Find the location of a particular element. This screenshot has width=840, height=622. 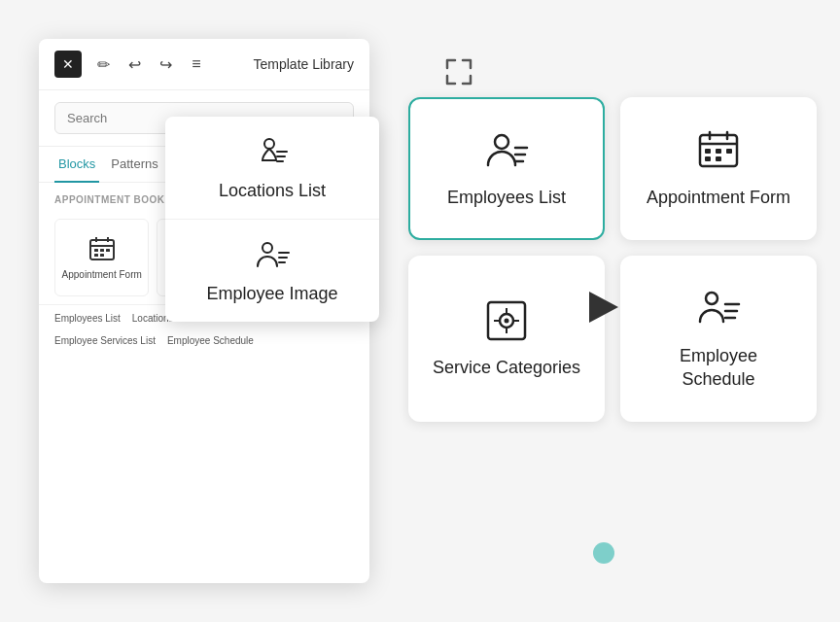

expand-icon is located at coordinates (459, 74).